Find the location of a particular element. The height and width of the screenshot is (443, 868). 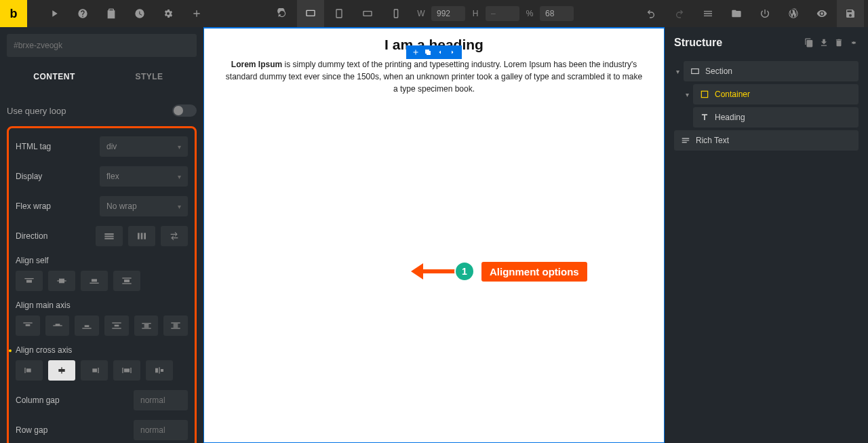

flexwrap-select: No wrap▾ is located at coordinates (144, 206).